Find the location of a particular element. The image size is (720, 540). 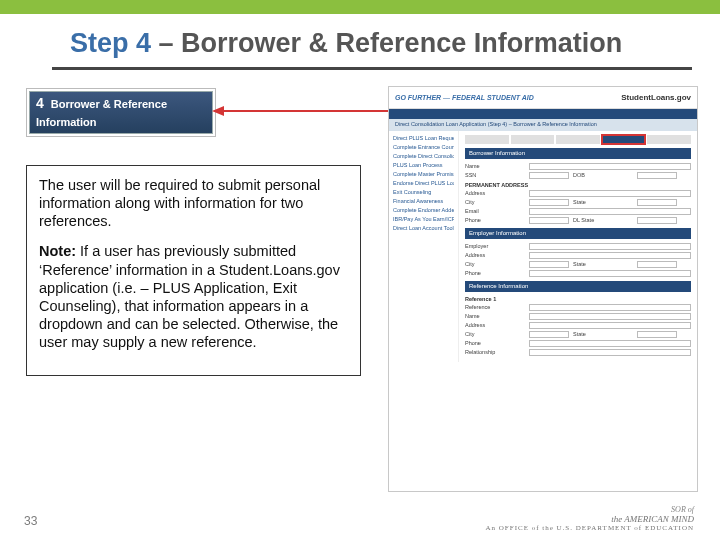

thumb-side-item: Complete Master Promissory Note is located at coordinates (424, 174).